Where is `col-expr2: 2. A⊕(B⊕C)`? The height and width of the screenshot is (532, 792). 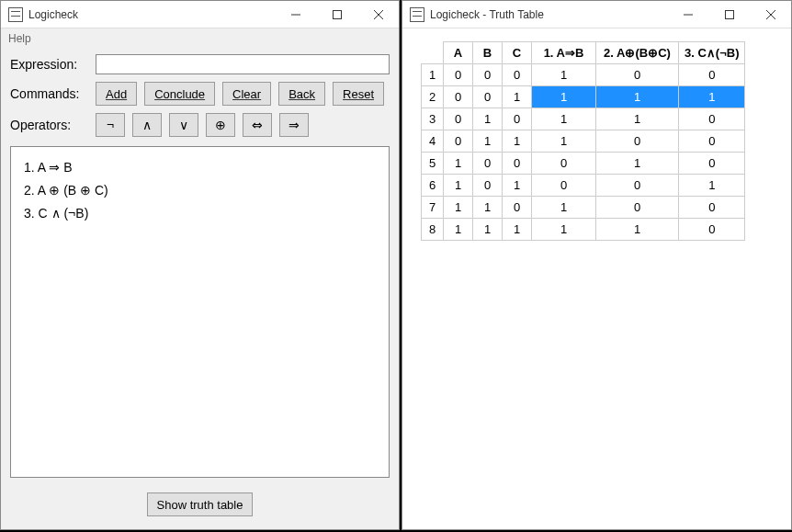 col-expr2: 2. A⊕(B⊕C) is located at coordinates (638, 53).